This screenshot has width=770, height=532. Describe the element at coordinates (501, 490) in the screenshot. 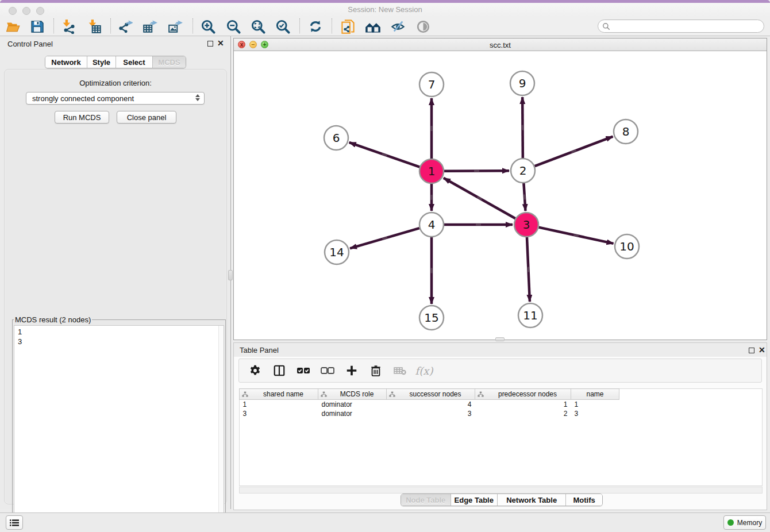

I see `table-hscrollbar` at that location.